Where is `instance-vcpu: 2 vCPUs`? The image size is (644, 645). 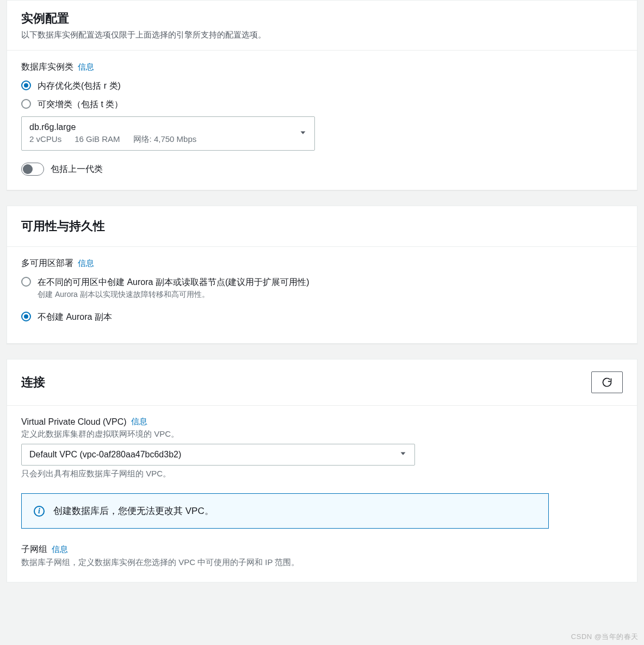
instance-vcpu: 2 vCPUs is located at coordinates (46, 139).